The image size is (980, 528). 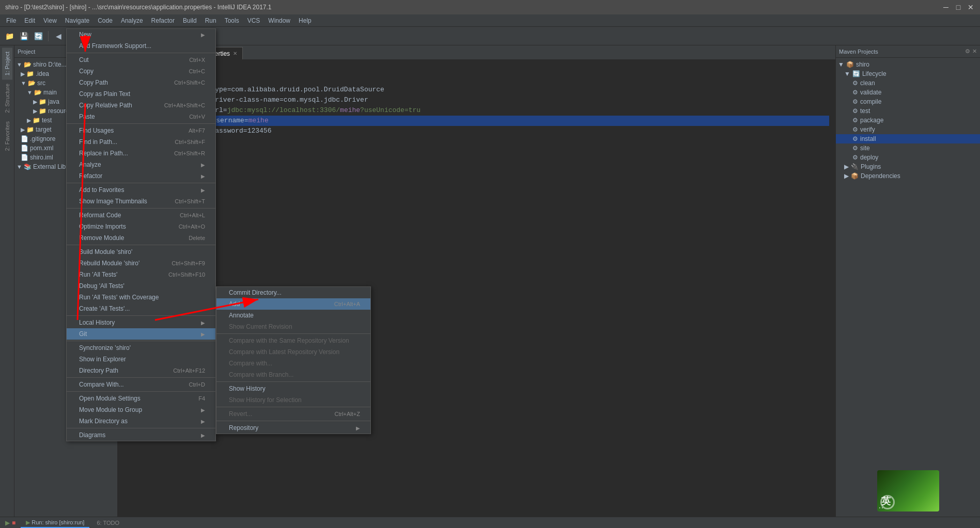 What do you see at coordinates (141, 46) in the screenshot?
I see `ctx-add-framework: Add Framework Support...` at bounding box center [141, 46].